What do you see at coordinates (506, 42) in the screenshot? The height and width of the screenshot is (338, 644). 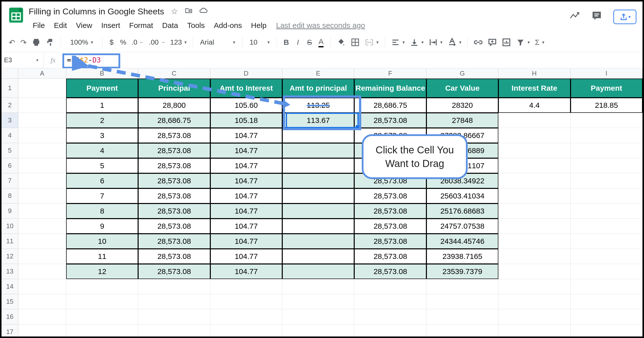 I see `insert-chart-icon` at bounding box center [506, 42].